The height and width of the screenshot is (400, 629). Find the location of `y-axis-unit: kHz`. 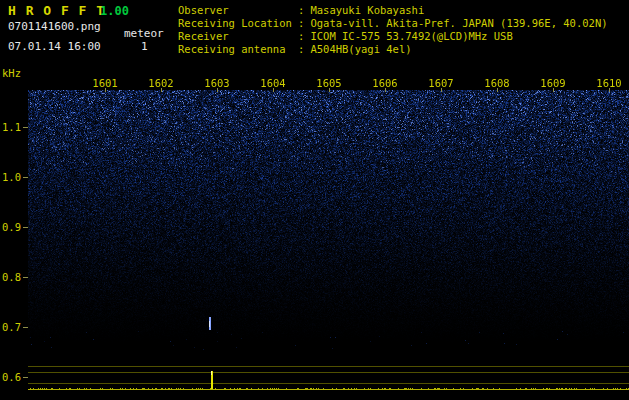

y-axis-unit: kHz is located at coordinates (12, 73).